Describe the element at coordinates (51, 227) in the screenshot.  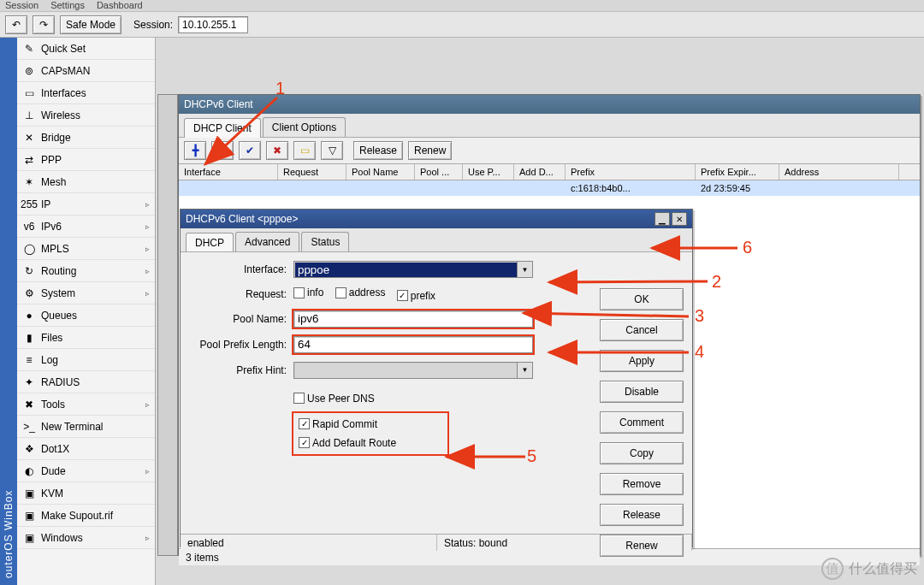
I see `sidebar-item-label: IPv6` at that location.